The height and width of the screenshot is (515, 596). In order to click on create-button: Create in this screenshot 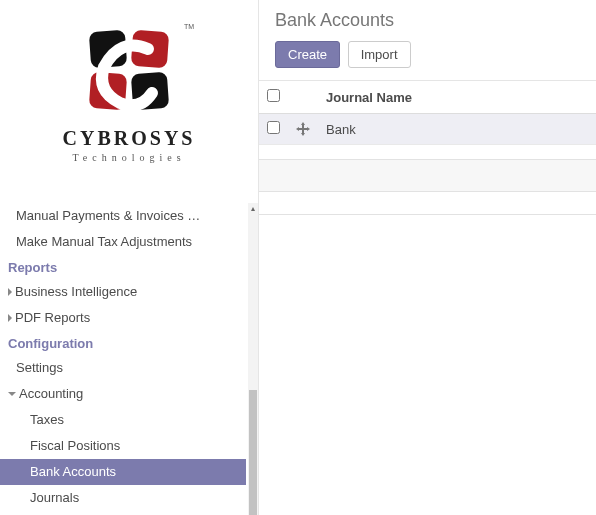, I will do `click(308, 54)`.